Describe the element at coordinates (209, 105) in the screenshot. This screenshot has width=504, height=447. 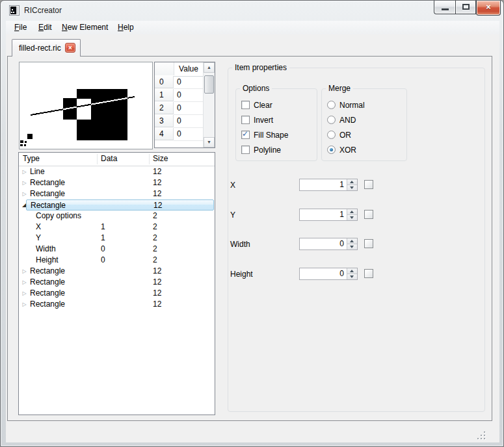
I see `value-table-scrollbar: ▲ ▼` at that location.